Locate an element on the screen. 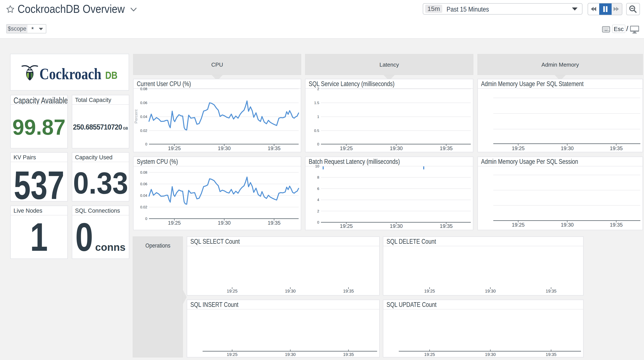 The width and height of the screenshot is (644, 360). svg-text: 0.5 is located at coordinates (316, 131).